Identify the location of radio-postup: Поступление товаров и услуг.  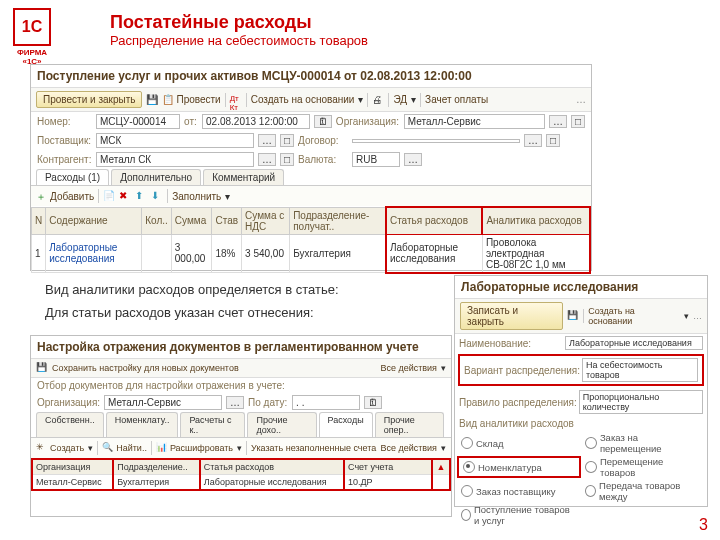
(519, 515).